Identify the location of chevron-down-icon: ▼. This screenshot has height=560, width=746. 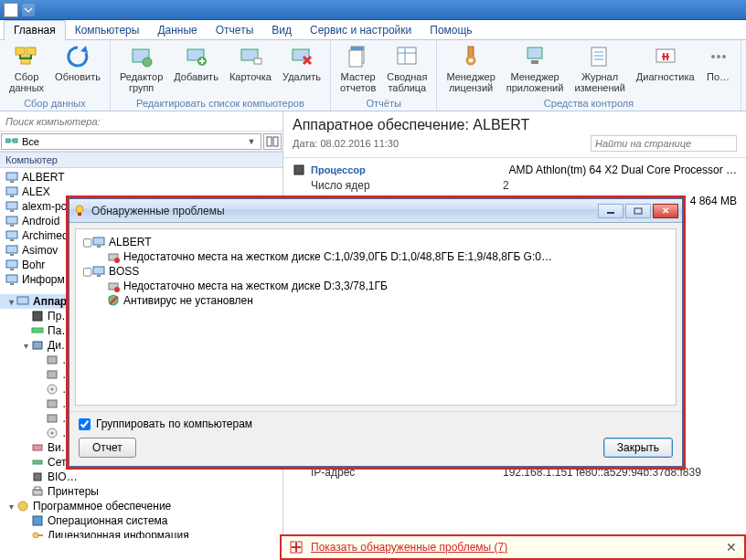
(251, 142).